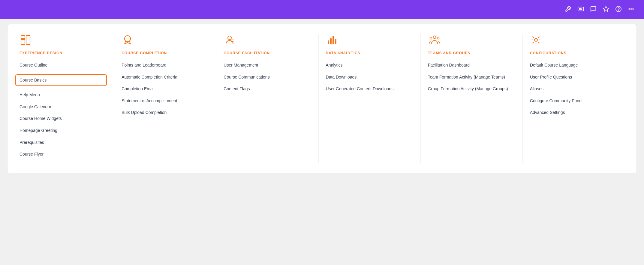 The image size is (644, 265). What do you see at coordinates (267, 99) in the screenshot?
I see `column-course-facilitation: COURSE FACILITATION User Management Cour…` at bounding box center [267, 99].